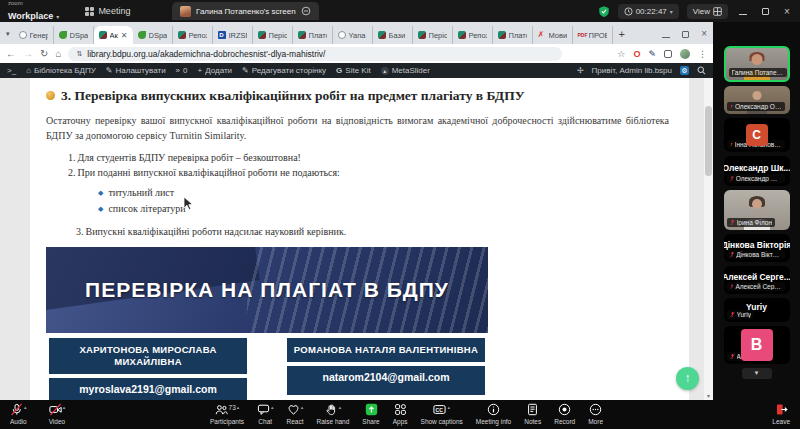 The image size is (800, 429). Describe the element at coordinates (743, 12) in the screenshot. I see `window-minimize-button` at that location.